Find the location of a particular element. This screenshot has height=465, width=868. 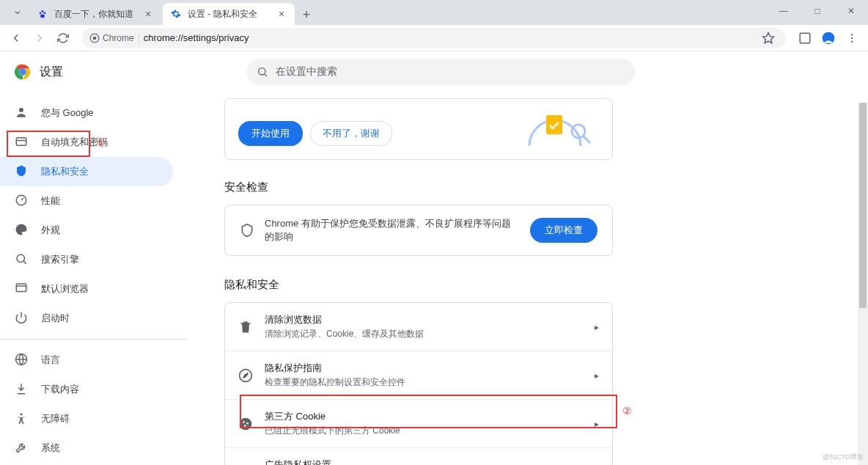

row-title: 隐私保护指南 is located at coordinates (424, 368).